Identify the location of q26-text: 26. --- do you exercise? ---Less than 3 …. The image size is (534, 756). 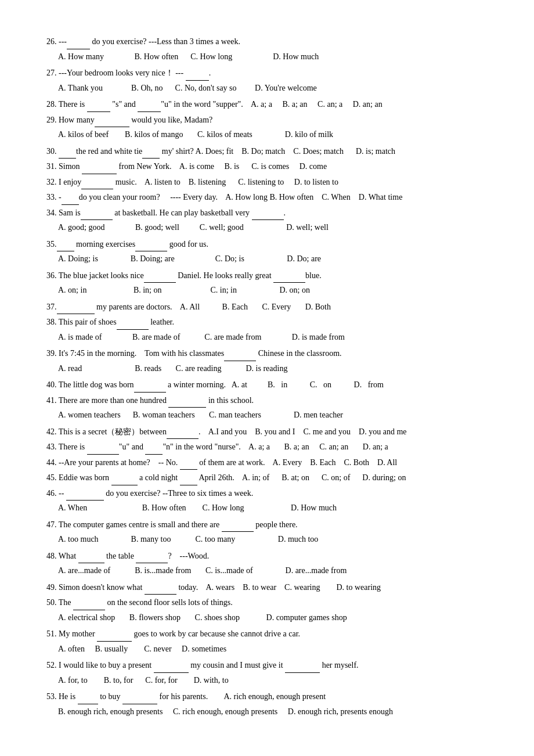
(273, 42).